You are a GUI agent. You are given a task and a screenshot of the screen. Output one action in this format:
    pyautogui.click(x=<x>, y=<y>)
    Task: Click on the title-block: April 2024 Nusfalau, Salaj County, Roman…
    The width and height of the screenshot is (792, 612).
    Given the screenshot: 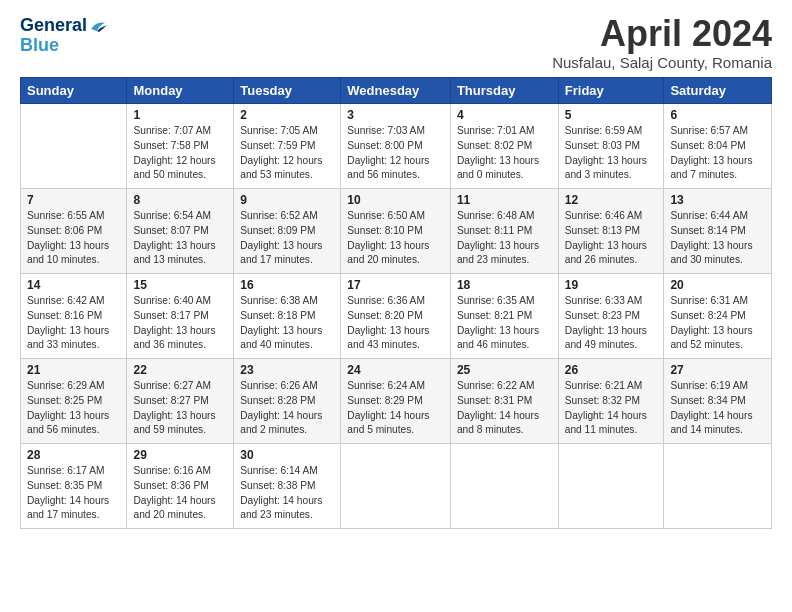 What is the action you would take?
    pyautogui.click(x=662, y=44)
    